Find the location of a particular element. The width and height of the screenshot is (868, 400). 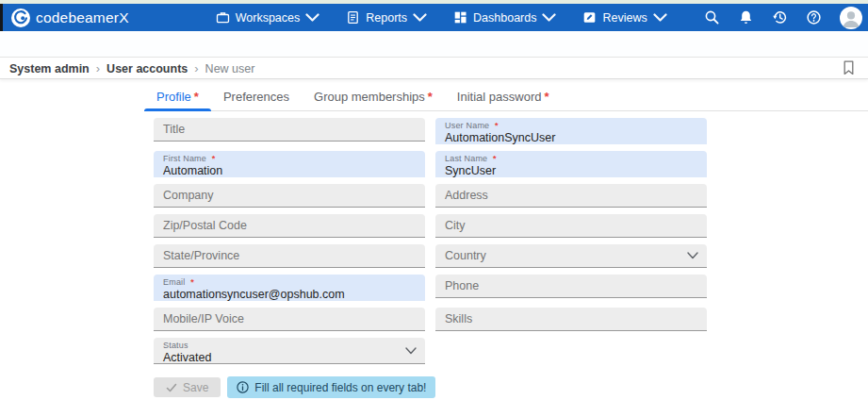

field-placeholder: Phone is located at coordinates (462, 286).